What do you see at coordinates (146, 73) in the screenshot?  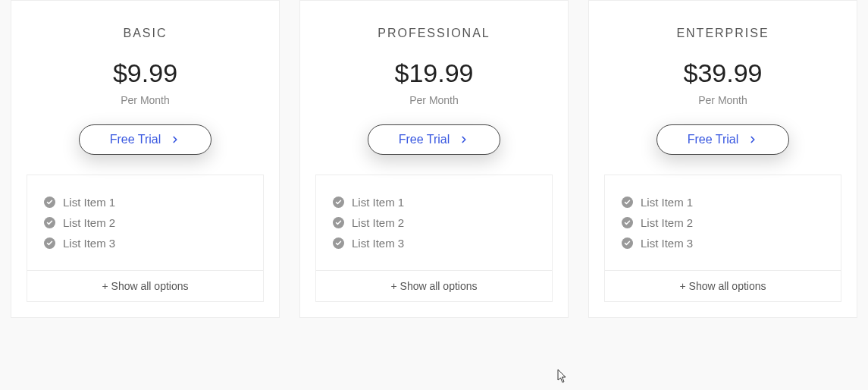 I see `plan-price: $9.99` at bounding box center [146, 73].